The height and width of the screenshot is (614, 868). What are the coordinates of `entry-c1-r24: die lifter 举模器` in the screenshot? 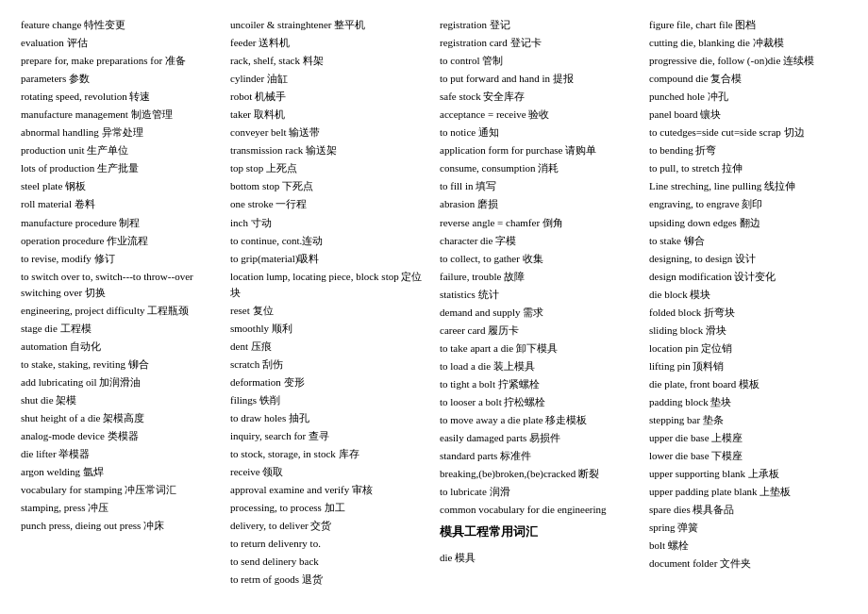 It's located at (120, 455).